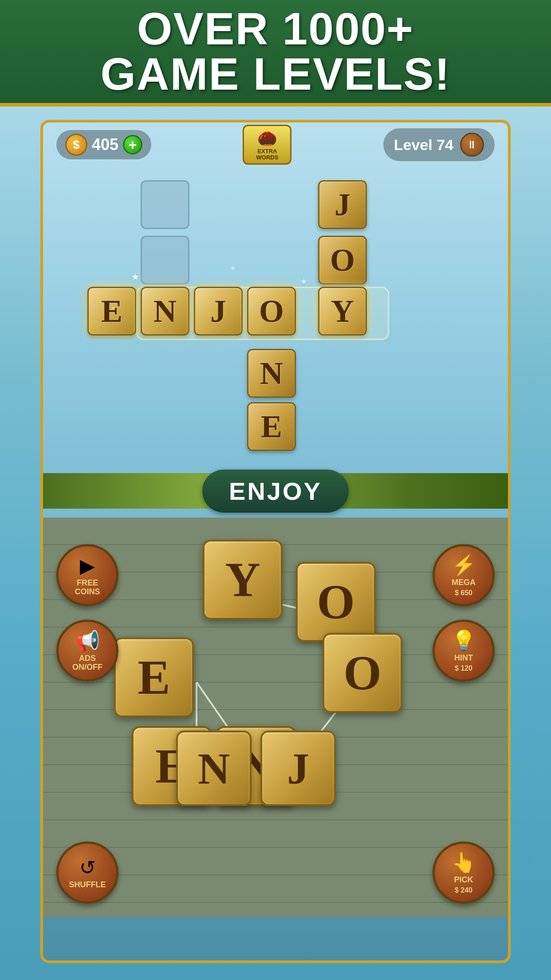 This screenshot has width=551, height=980. Describe the element at coordinates (276, 491) in the screenshot. I see `current-word-display: ENJOY` at that location.